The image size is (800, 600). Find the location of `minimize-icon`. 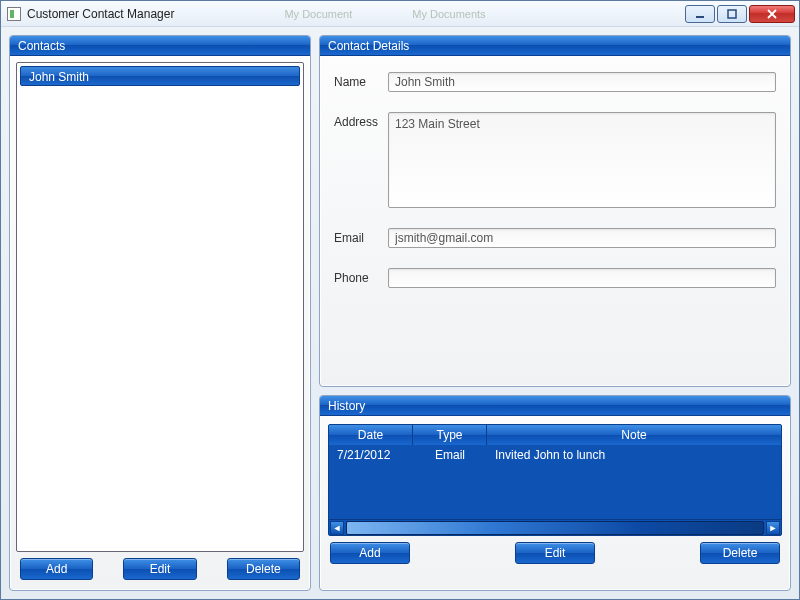

minimize-icon is located at coordinates (700, 14).